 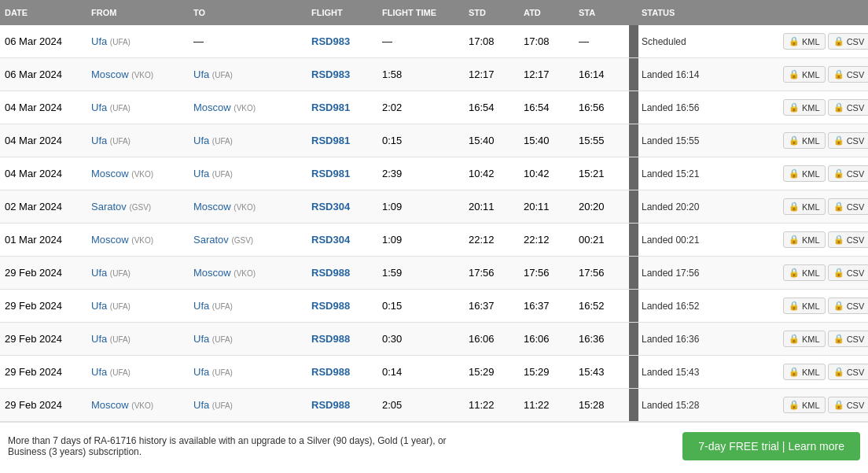 I want to click on cell-date: 01 Mar 2024, so click(x=43, y=239).